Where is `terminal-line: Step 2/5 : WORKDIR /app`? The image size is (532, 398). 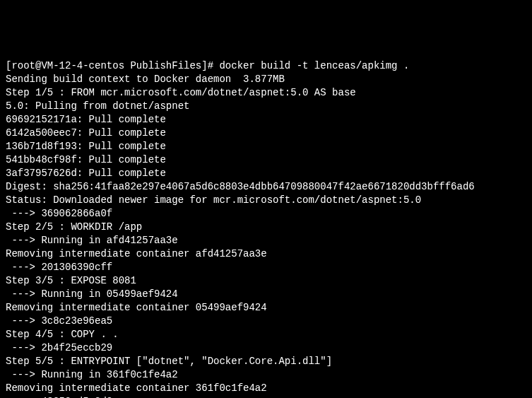
terminal-line: Step 2/5 : WORKDIR /app is located at coordinates (266, 228).